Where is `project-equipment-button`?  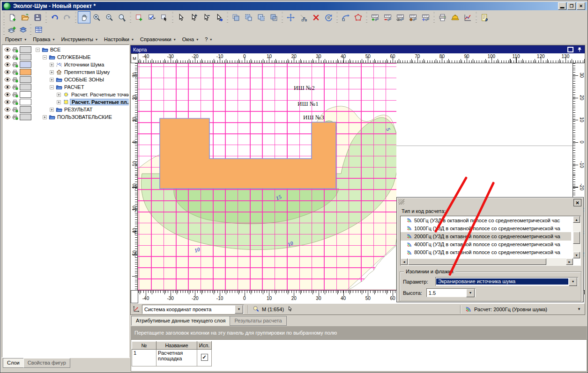 project-equipment-button is located at coordinates (455, 17).